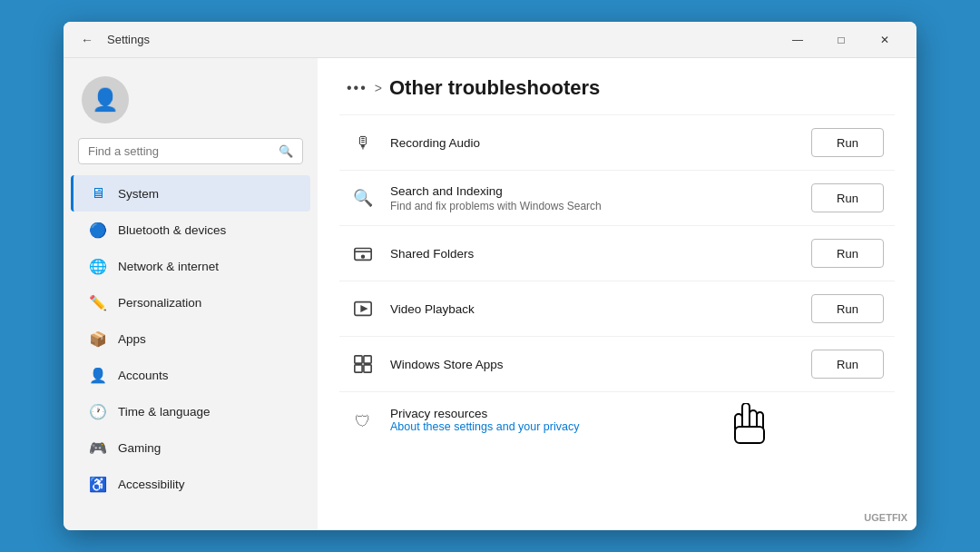  I want to click on search-icon: 🔍, so click(286, 151).